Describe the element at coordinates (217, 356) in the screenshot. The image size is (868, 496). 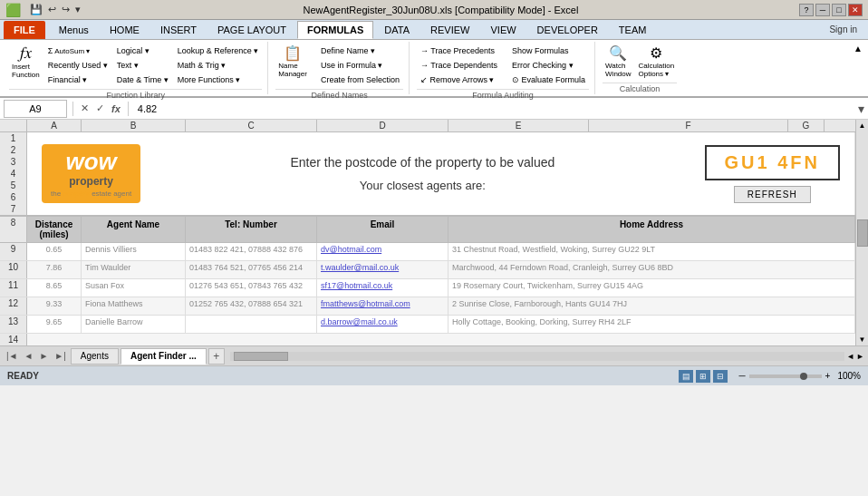
I see `add-sheet-btn: +` at that location.